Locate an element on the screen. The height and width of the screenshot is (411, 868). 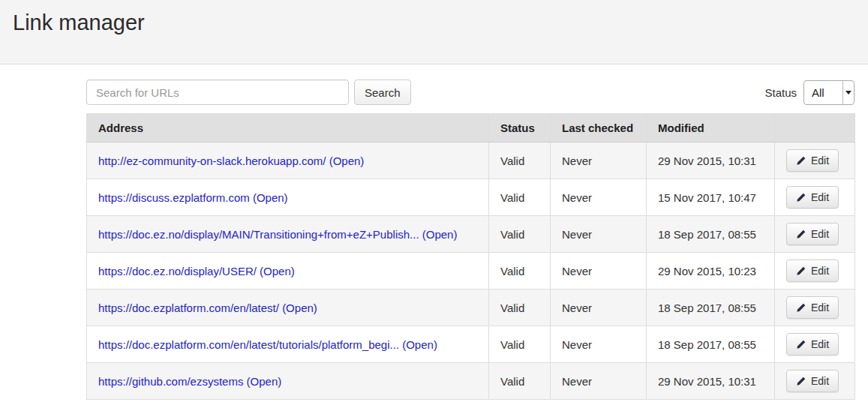
url-link: https://doc.ezplatform.com/en/latest/ is located at coordinates (189, 308).